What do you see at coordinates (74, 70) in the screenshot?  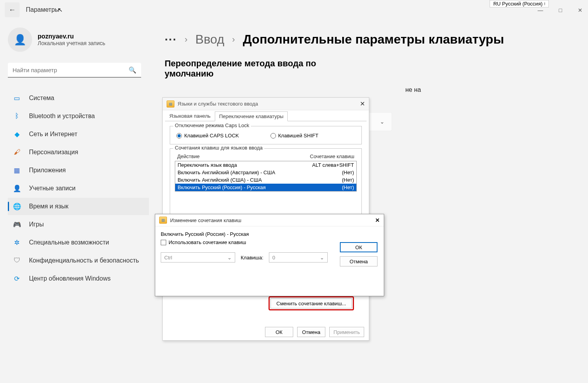 I see `search-input-container: 🔍` at bounding box center [74, 70].